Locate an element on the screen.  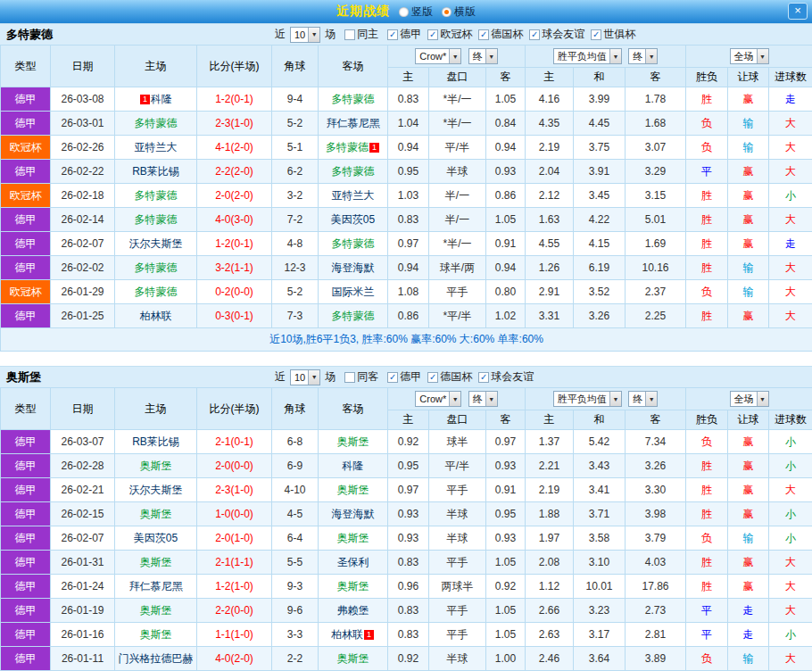
league-filter-checkbox: ✓世俱杯 is located at coordinates (613, 34).